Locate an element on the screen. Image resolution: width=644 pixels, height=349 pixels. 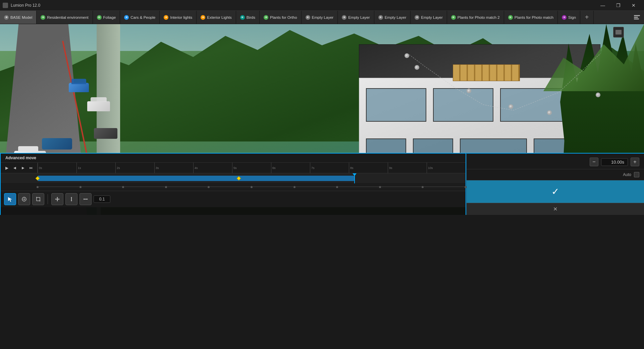
tab-label-residential: Residential environment is located at coordinates (68, 17).